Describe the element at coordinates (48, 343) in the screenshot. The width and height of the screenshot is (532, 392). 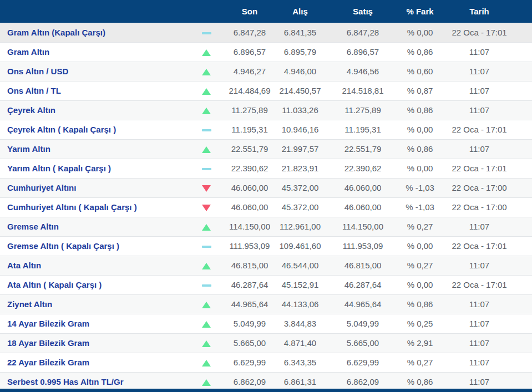
I see `instrument-link: 18 Ayar Bilezik Gram` at that location.